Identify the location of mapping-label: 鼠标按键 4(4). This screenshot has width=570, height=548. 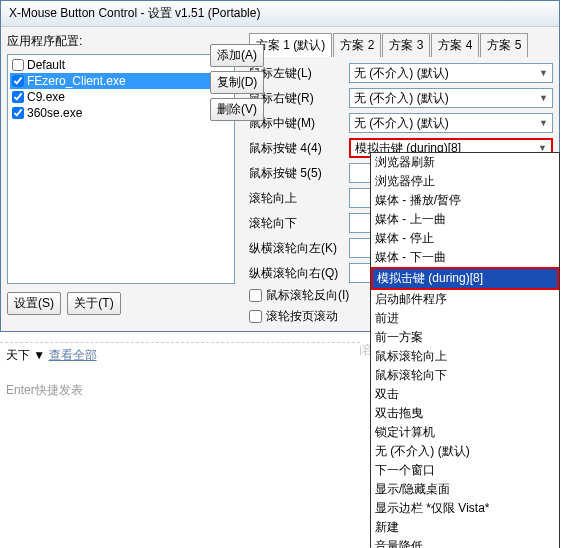
(297, 148).